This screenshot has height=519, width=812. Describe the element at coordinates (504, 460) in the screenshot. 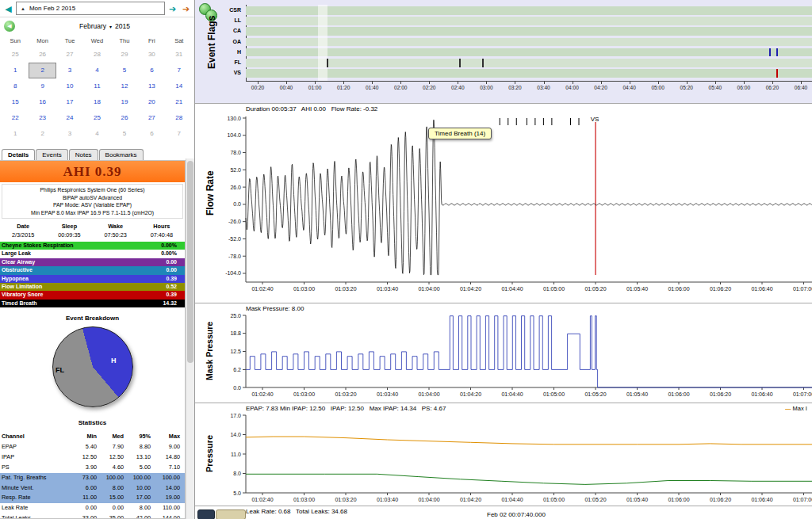

I see `pressure-chart: 17.014.011.08.05.001:02:4001:03:0001:03:…` at that location.